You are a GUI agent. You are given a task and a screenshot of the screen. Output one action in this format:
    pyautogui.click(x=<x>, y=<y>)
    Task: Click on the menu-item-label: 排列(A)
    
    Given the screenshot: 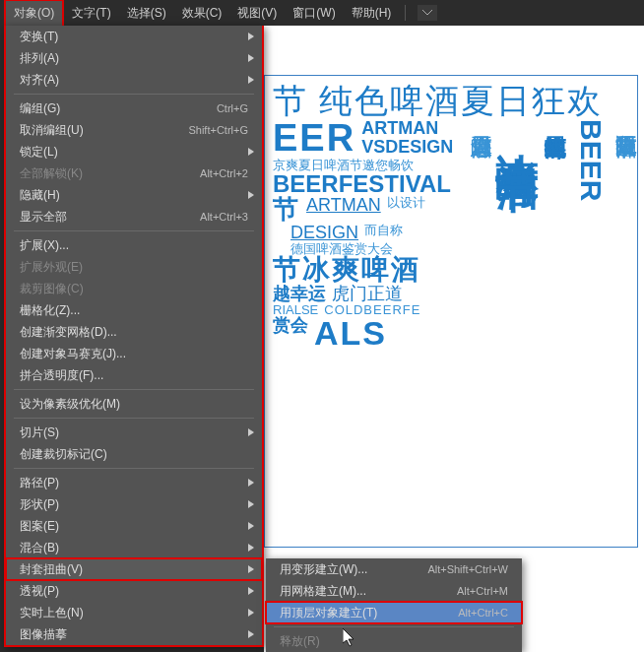 What is the action you would take?
    pyautogui.click(x=134, y=59)
    